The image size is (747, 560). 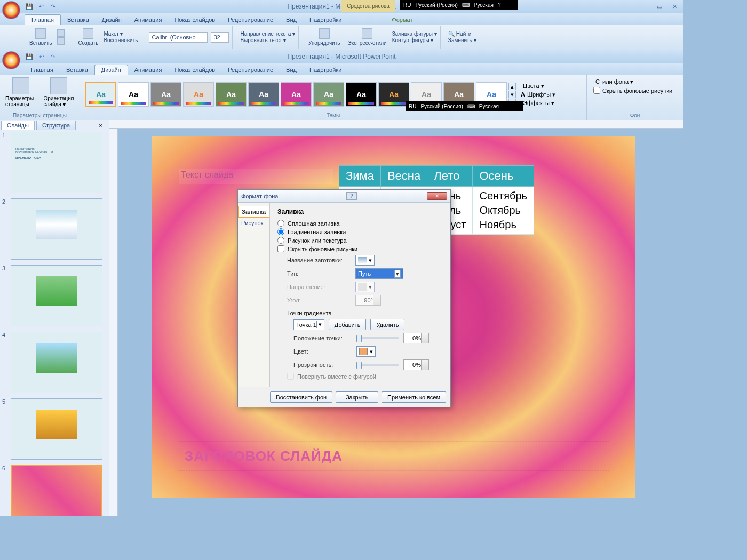 What do you see at coordinates (538, 95) in the screenshot?
I see `theme-fonts-button: AШрифты ▾` at bounding box center [538, 95].